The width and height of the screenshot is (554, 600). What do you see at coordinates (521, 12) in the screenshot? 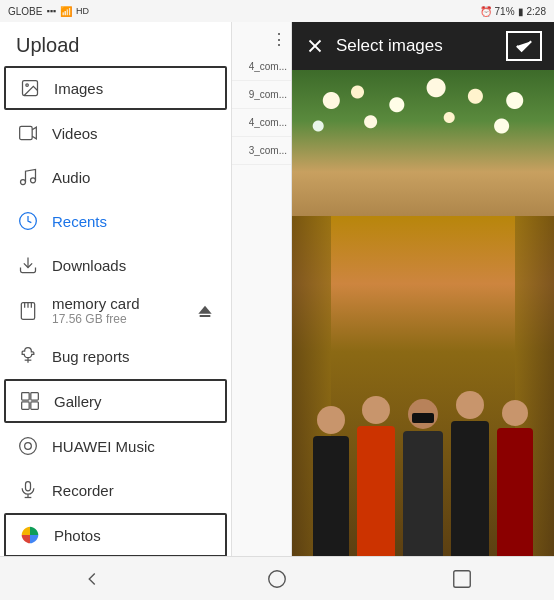
I see `battery-icon: ▮` at bounding box center [521, 12].